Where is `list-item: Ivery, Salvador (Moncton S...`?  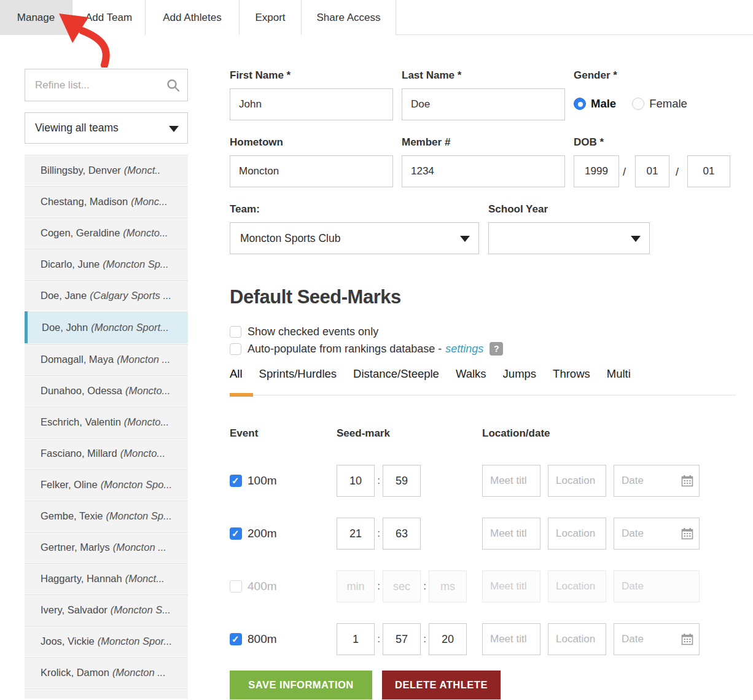
list-item: Ivery, Salvador (Moncton S... is located at coordinates (106, 610).